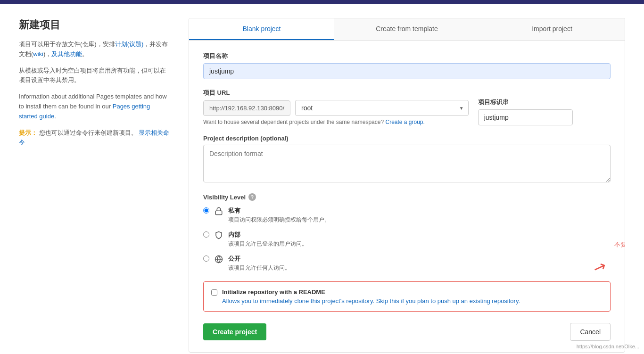  Describe the element at coordinates (407, 296) in the screenshot. I see `init-repo-label: Initialize repository with a README Allo…` at that location.